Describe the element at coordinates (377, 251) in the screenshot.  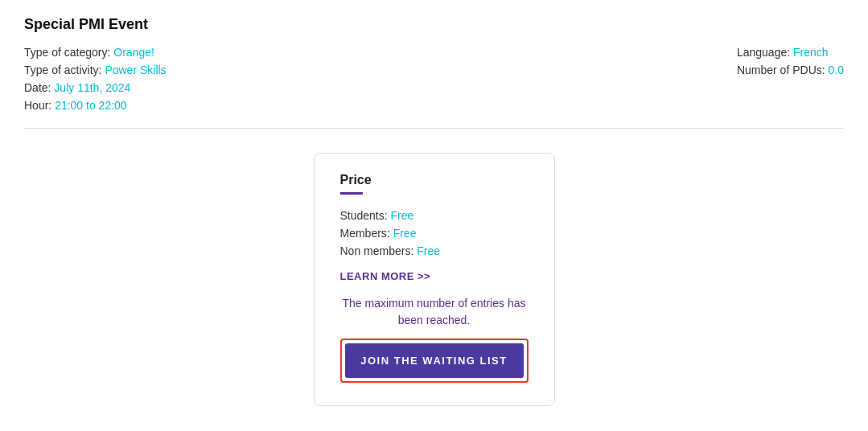
I see `non-members-label: Non members:` at that location.